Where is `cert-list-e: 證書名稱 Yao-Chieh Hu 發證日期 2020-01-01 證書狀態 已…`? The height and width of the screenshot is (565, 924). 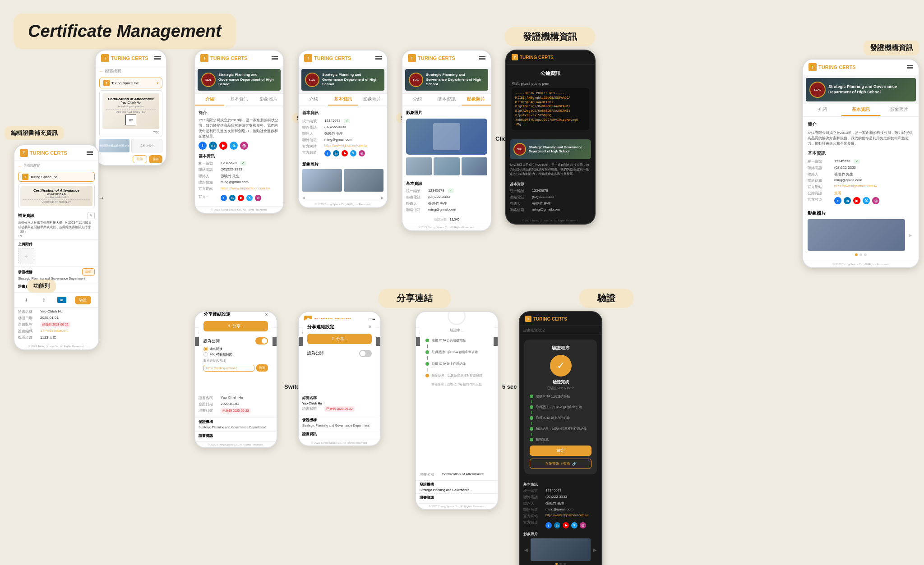 cert-list-e: 證書名稱 Yao-Chieh Hu 發證日期 2020-01-01 證書狀態 已… is located at coordinates (236, 407).